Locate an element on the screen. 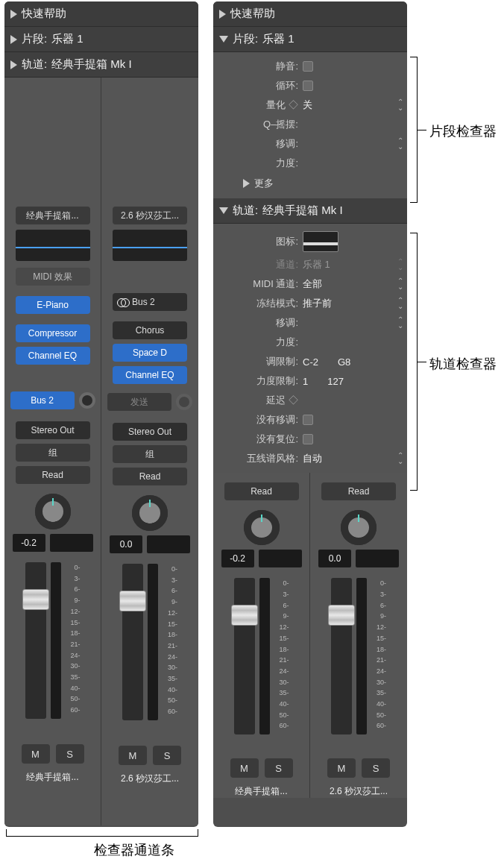 Image resolution: width=504 pixels, height=862 pixels. param-key-limit: 调限制: C-2 G8 is located at coordinates (310, 362).